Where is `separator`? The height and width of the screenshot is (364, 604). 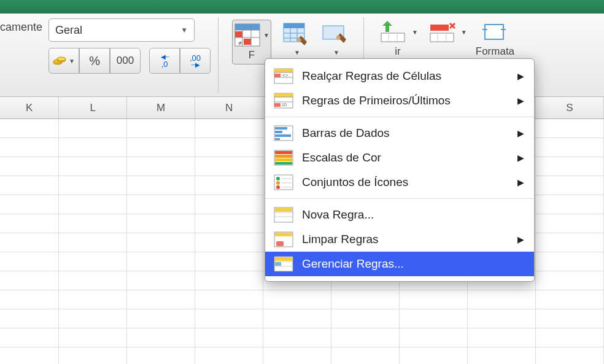 separator is located at coordinates (219, 55).